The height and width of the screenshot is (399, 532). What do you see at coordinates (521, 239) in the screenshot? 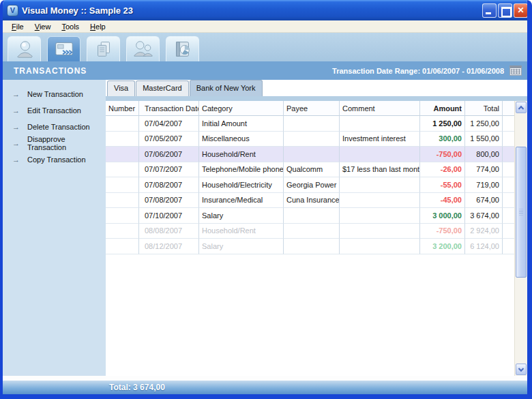
I see `vertical-scrollbar` at bounding box center [521, 239].